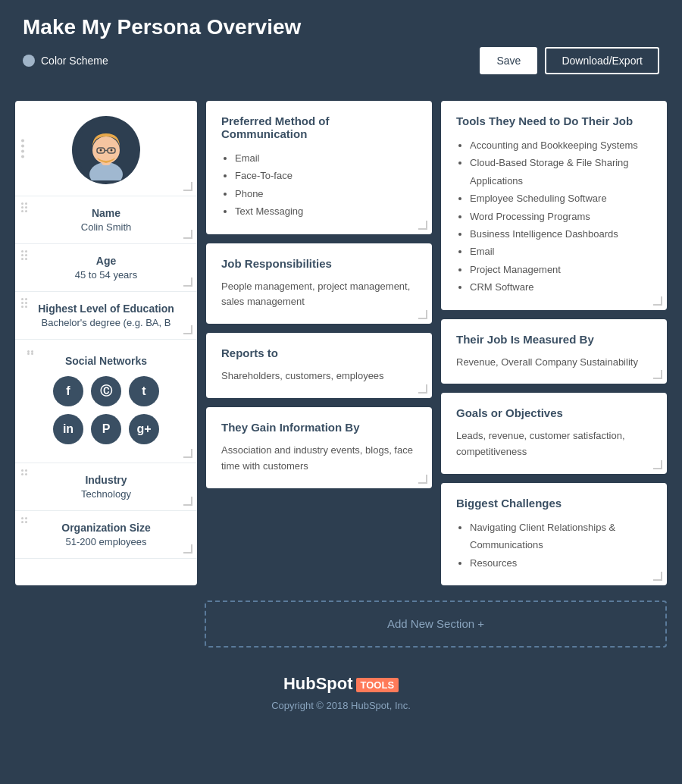  Describe the element at coordinates (144, 429) in the screenshot. I see `googleplus-icon: g+` at that location.